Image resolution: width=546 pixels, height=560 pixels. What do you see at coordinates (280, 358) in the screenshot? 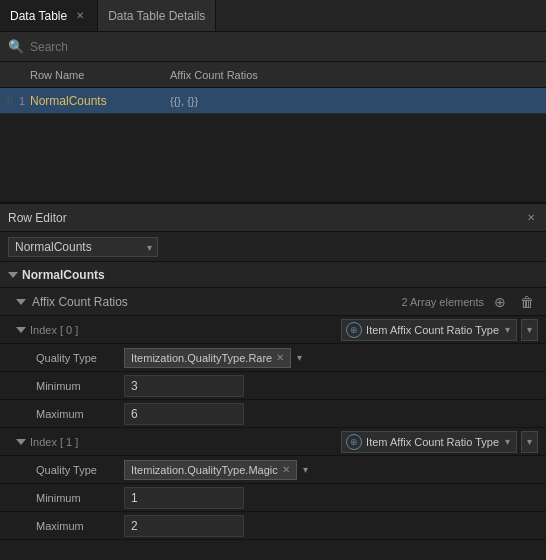
I see `quality-type-remove-0: ✕` at bounding box center [280, 358].